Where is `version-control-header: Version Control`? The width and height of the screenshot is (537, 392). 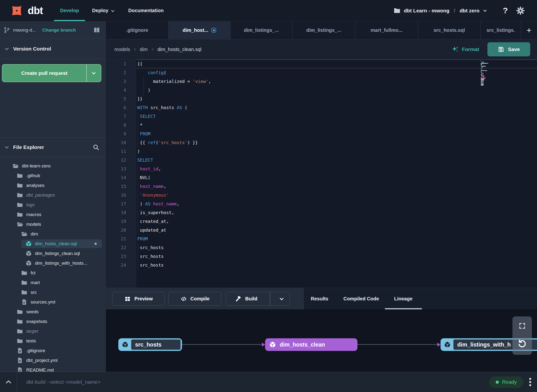
version-control-header: Version Control is located at coordinates (53, 49).